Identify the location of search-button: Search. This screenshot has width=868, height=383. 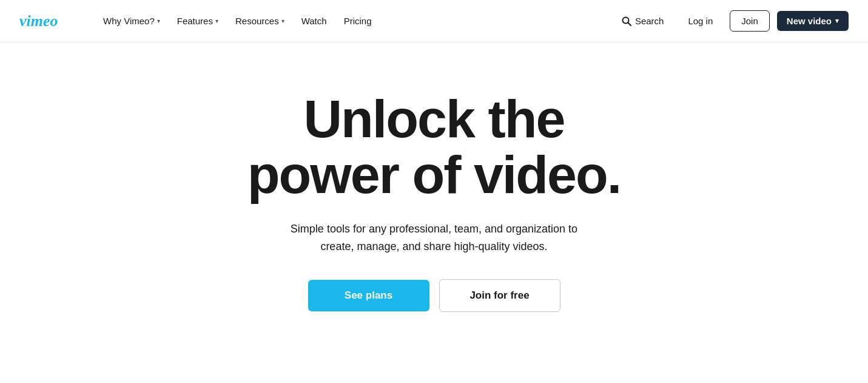
(643, 21).